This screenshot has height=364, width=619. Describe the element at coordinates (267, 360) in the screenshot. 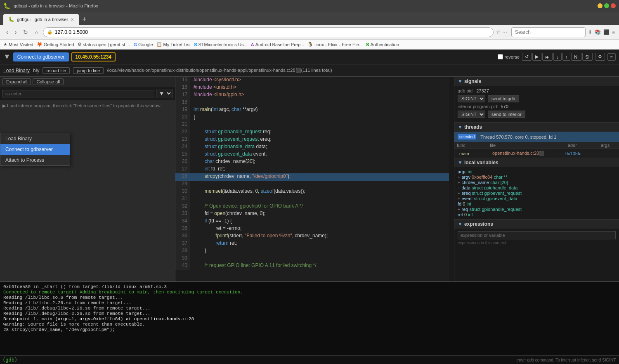

I see `gdb-command-input` at that location.